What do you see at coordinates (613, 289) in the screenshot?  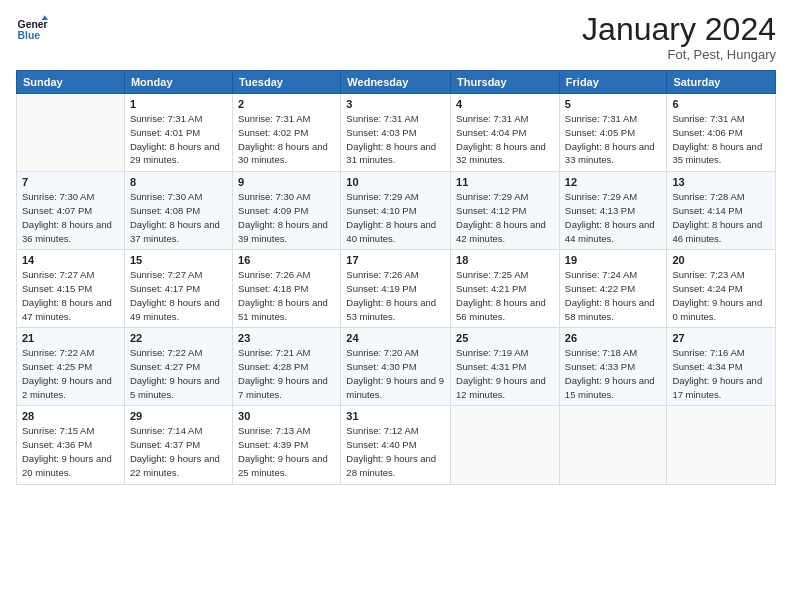 I see `calendar-cell: 19Sunrise: 7:24 AM Sunset: 4:22 PM Dayli…` at bounding box center [613, 289].